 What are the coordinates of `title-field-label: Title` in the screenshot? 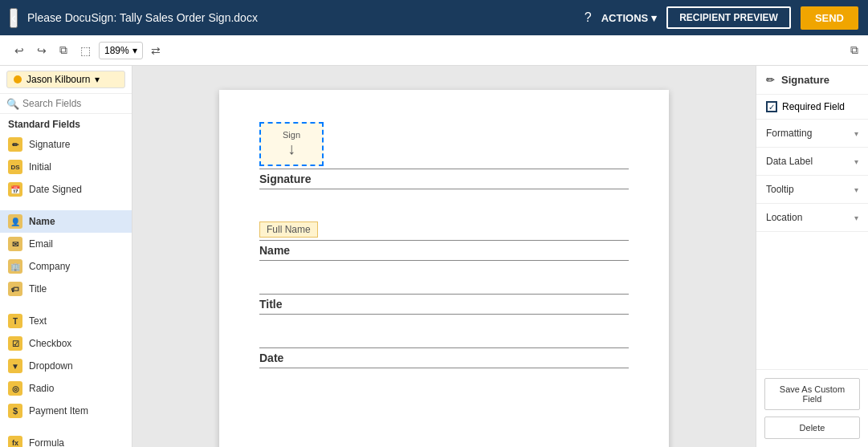 It's located at (444, 307).